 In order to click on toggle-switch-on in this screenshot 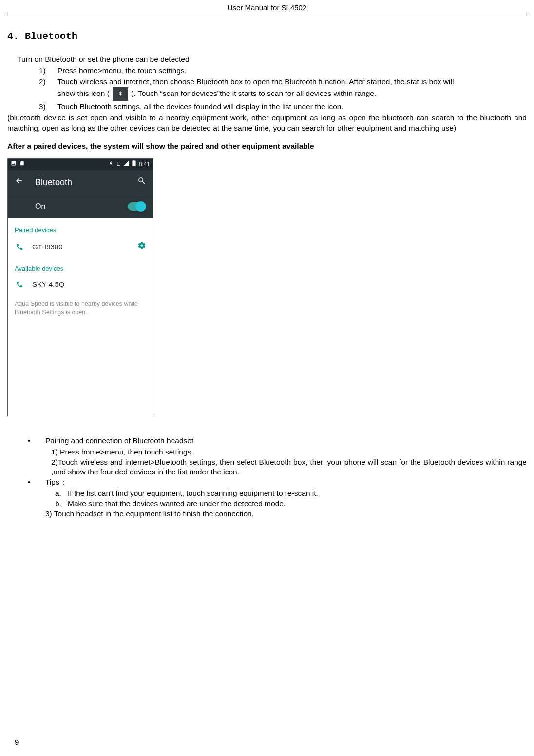, I will do `click(136, 207)`.